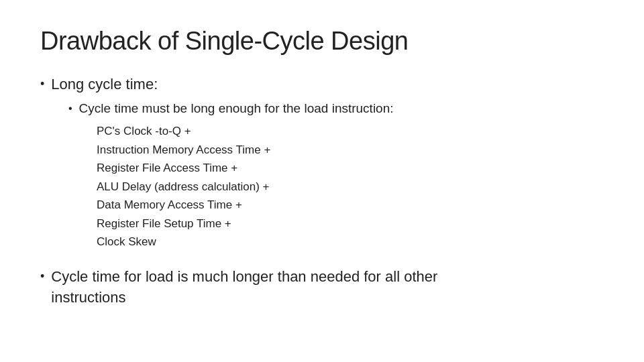  I want to click on bullet-cycle-load: • Cycle time for load is much longer tha…, so click(322, 288).